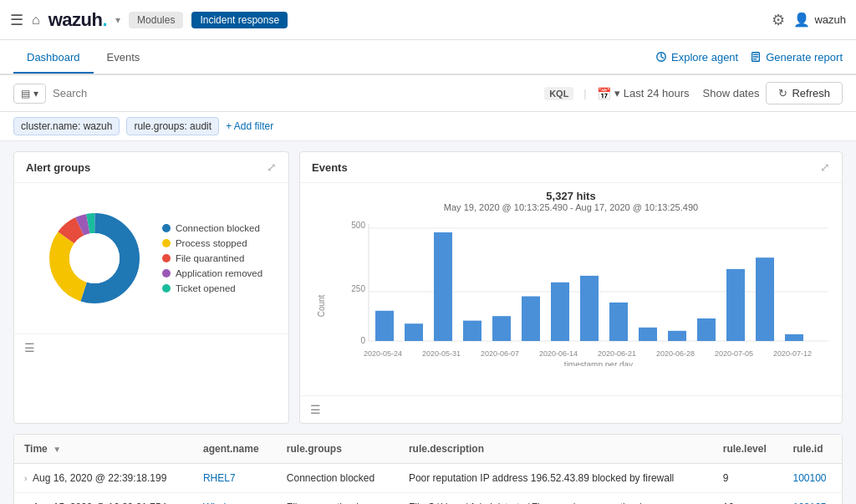 The width and height of the screenshot is (856, 504). Describe the element at coordinates (30, 348) in the screenshot. I see `list-view-icon: ☰` at that location.